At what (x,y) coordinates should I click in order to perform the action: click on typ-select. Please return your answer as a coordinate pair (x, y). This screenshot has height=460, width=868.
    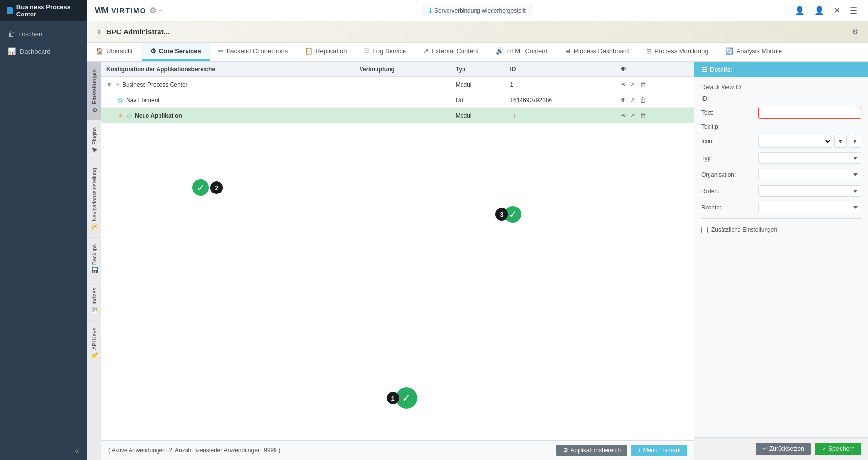
    Looking at the image, I should click on (810, 158).